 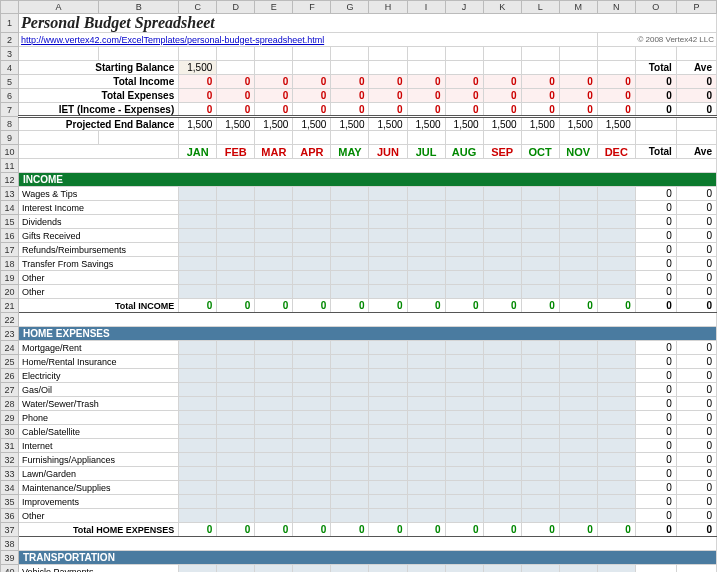 What do you see at coordinates (10, 569) in the screenshot?
I see `row-header: 40` at bounding box center [10, 569].